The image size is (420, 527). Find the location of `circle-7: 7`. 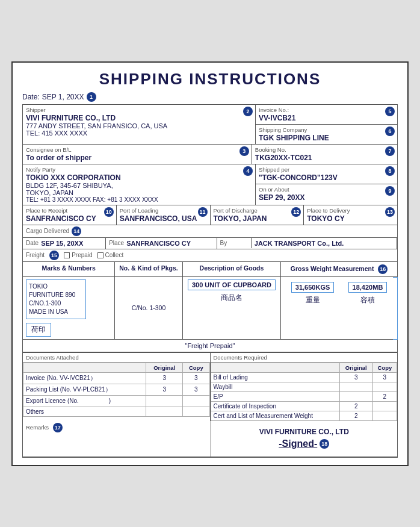

circle-7: 7 is located at coordinates (390, 151).